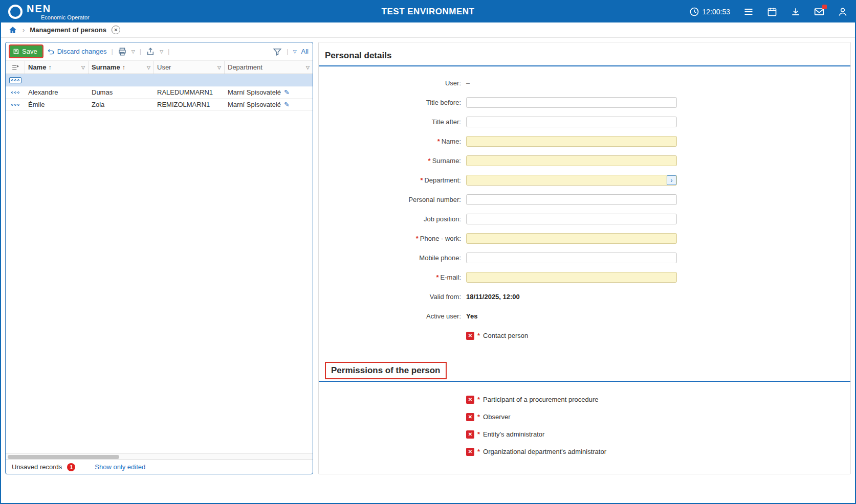 Image resolution: width=856 pixels, height=504 pixels. Describe the element at coordinates (277, 52) in the screenshot. I see `filter-icon` at that location.